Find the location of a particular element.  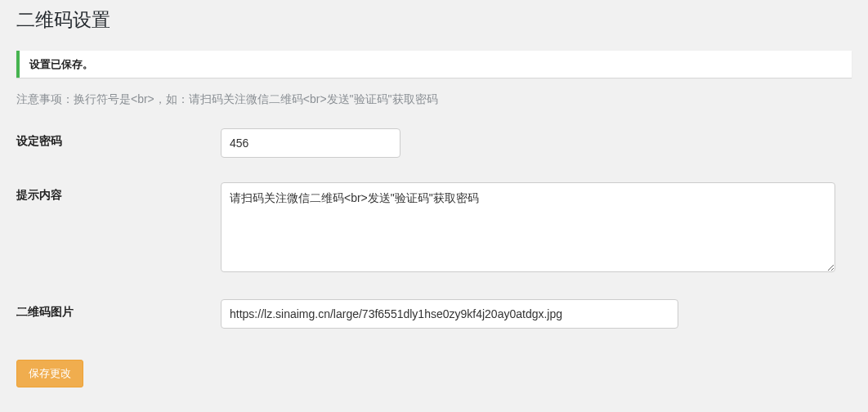

page-title: 二维码设置 is located at coordinates (434, 18).